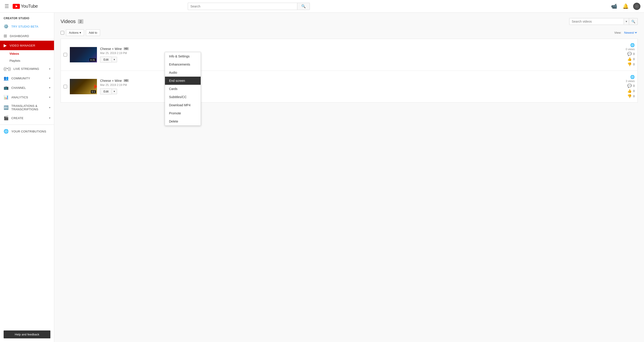 Image resolution: width=644 pixels, height=342 pixels. Describe the element at coordinates (27, 26) in the screenshot. I see `sidebar-item-try-beta: ⚙️ TRY STUDIO BETA` at that location.